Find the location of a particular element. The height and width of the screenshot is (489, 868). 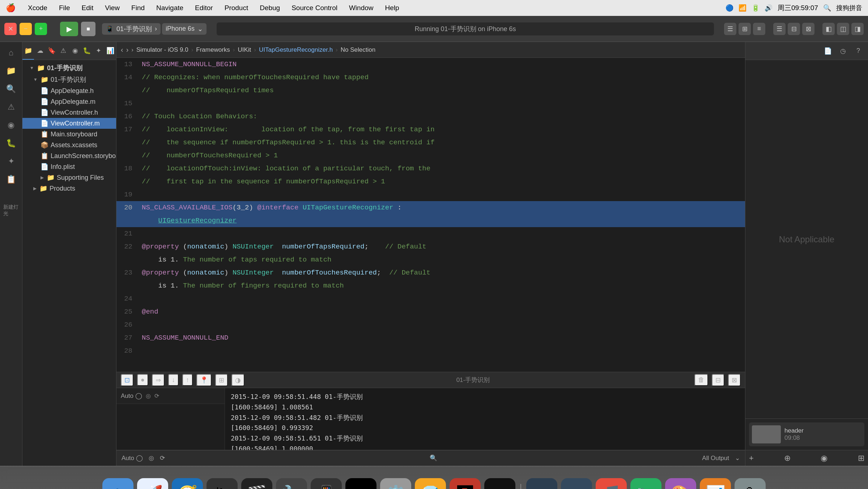

dock-icon-finder: 🐟 is located at coordinates (118, 484).